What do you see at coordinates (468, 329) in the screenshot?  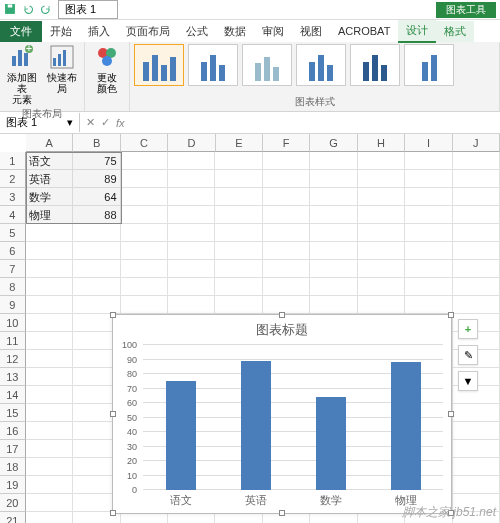 I see `chart-elements-button: +` at bounding box center [468, 329].